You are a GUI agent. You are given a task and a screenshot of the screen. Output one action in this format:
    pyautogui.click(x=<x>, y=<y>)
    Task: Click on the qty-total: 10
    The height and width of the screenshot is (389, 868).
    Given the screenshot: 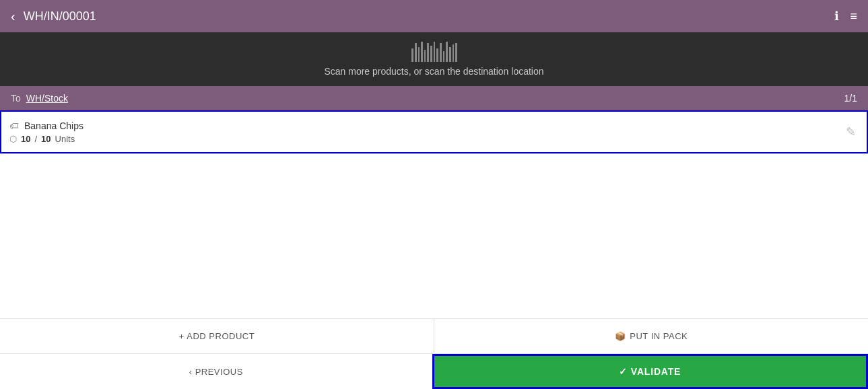 What is the action you would take?
    pyautogui.click(x=46, y=139)
    